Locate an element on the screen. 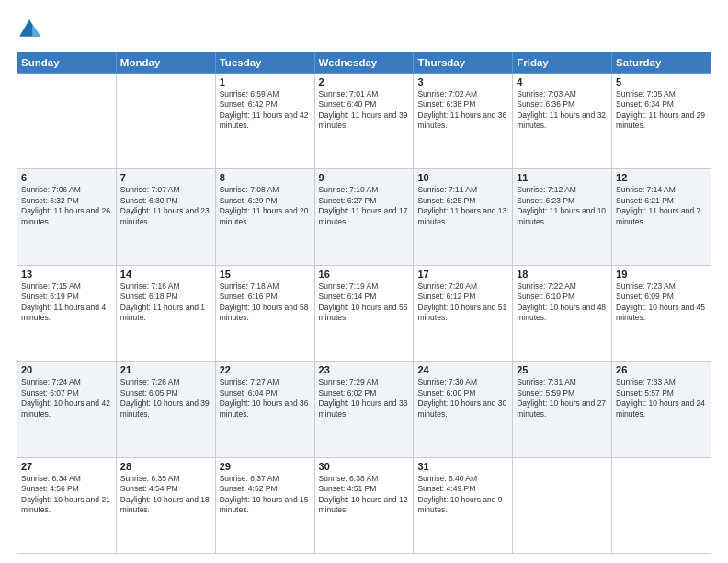 The height and width of the screenshot is (563, 728). calendar-header-thursday: Thursday is located at coordinates (463, 63).